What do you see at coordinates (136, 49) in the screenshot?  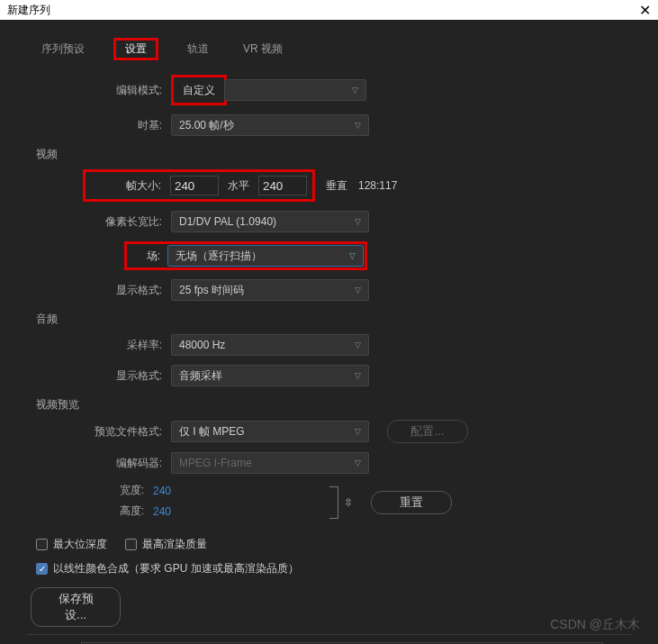 I see `tab-settings: 设置` at bounding box center [136, 49].